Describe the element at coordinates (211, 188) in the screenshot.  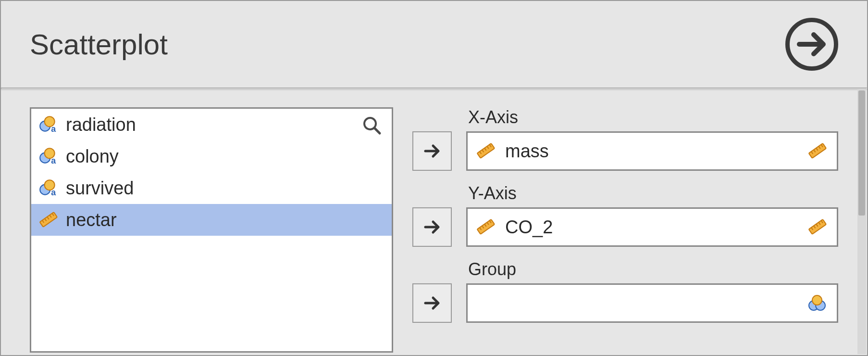
I see `variable-item: survived` at that location.